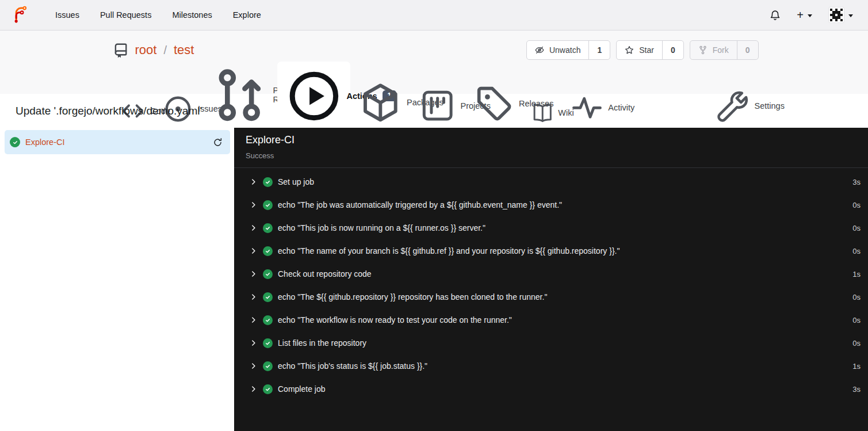 Image resolution: width=868 pixels, height=431 pixels. Describe the element at coordinates (146, 50) in the screenshot. I see `repo-owner-link: root` at that location.